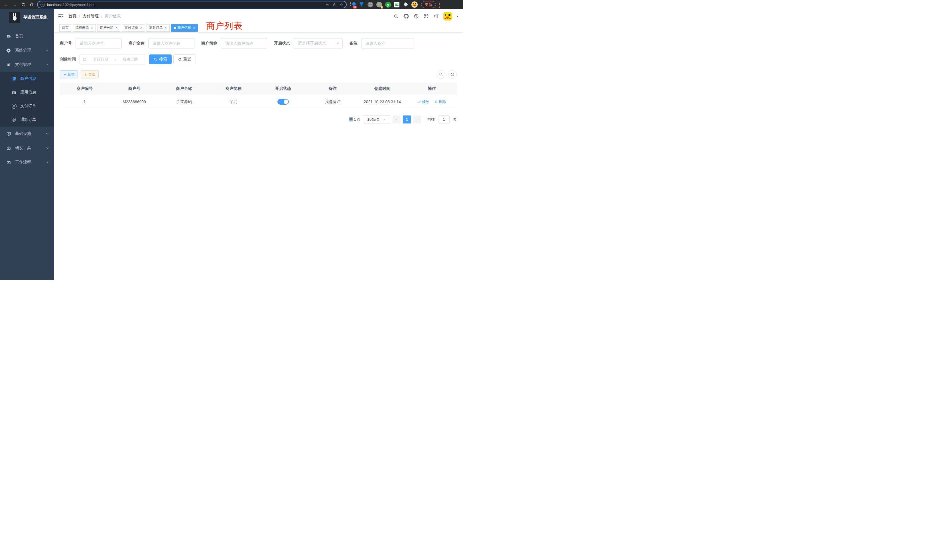 This screenshot has width=926, height=560. What do you see at coordinates (396, 17) in the screenshot?
I see `header-search-icon` at bounding box center [396, 17].